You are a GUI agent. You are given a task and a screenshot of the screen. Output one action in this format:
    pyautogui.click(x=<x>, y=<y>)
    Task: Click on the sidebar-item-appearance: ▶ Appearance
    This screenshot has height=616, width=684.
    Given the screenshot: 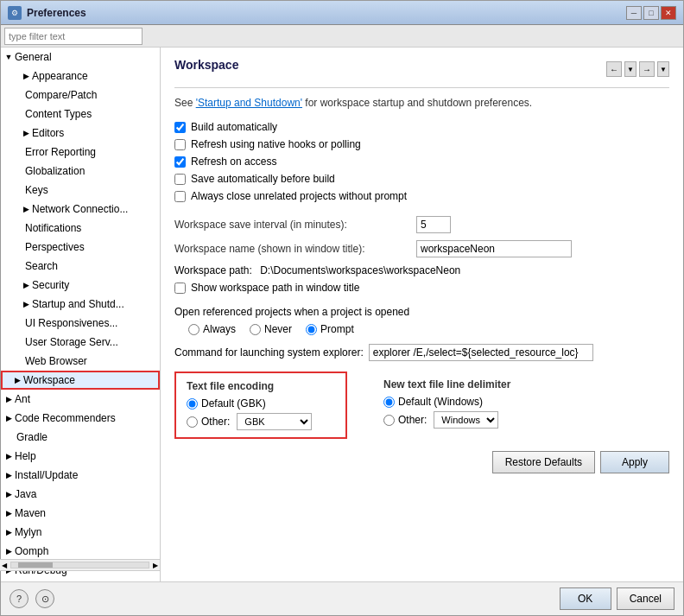 What is the action you would take?
    pyautogui.click(x=80, y=76)
    